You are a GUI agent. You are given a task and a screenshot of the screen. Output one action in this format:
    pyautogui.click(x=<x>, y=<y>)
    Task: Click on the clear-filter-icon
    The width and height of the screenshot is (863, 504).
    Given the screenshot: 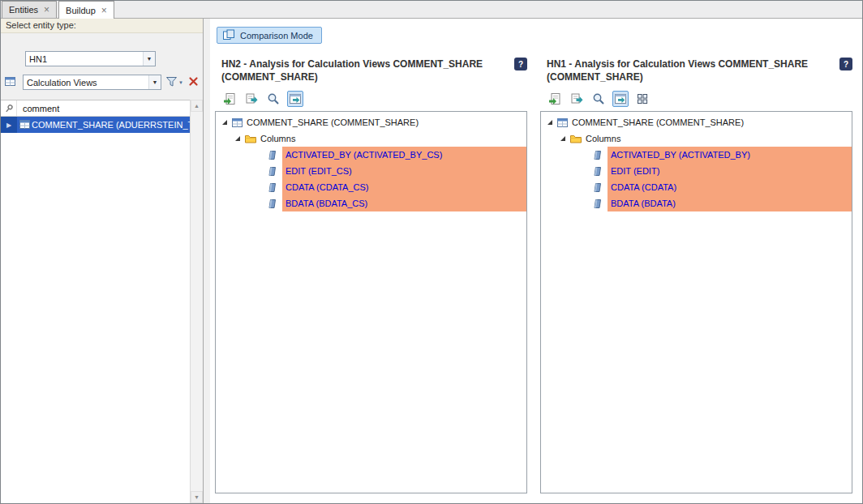 What is the action you would take?
    pyautogui.click(x=193, y=83)
    